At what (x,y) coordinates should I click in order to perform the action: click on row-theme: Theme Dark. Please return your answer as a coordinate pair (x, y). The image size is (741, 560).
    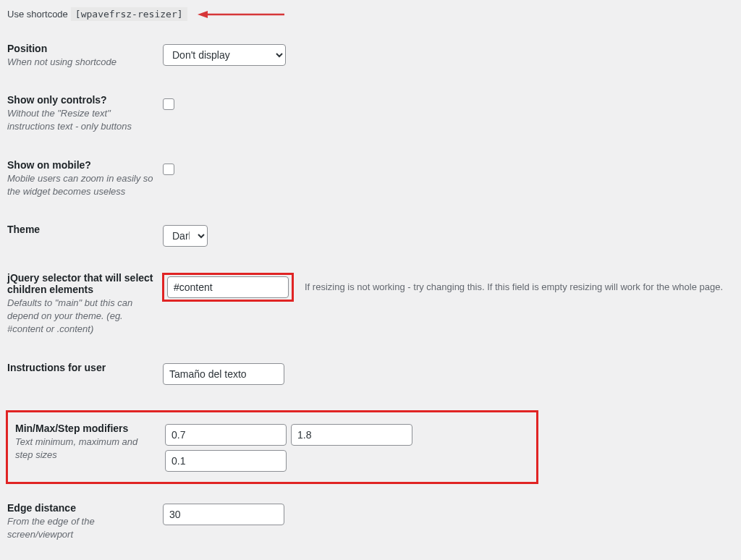
    Looking at the image, I should click on (370, 235).